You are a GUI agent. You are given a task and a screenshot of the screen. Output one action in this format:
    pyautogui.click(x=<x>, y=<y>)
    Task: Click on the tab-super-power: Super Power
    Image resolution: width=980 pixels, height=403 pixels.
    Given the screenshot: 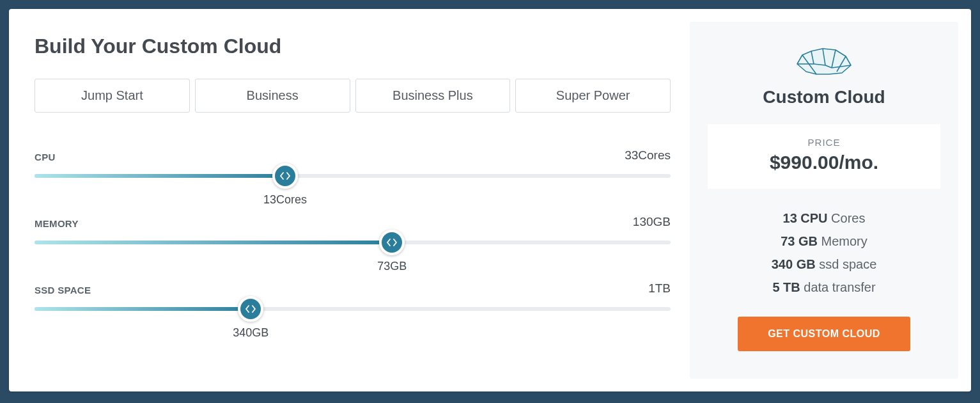 What is the action you would take?
    pyautogui.click(x=593, y=96)
    